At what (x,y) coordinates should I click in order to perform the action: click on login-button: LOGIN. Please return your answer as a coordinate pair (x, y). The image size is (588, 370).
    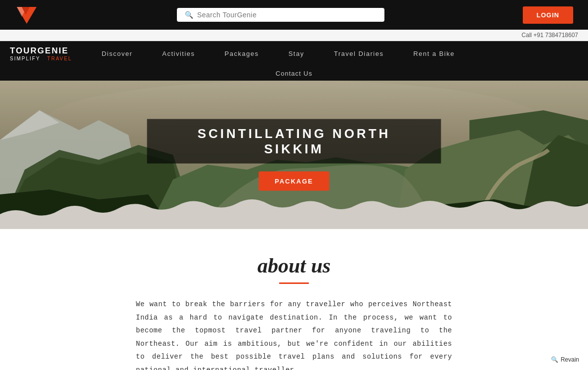
    Looking at the image, I should click on (548, 15).